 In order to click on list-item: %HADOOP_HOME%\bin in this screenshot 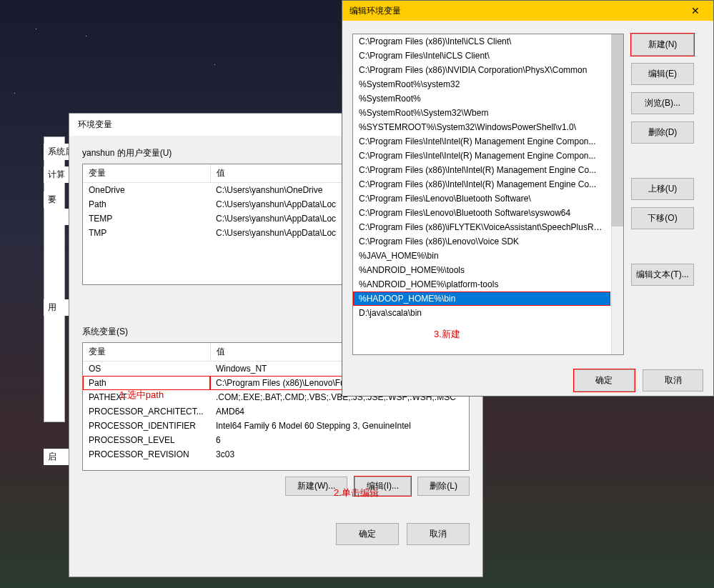, I will do `click(482, 299)`.